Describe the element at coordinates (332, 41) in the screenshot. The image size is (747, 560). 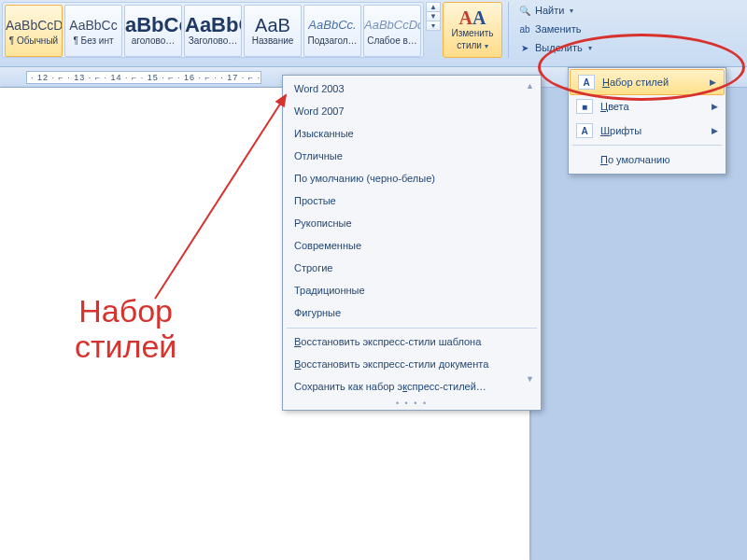
I see `style-label: Подзагол…` at that location.